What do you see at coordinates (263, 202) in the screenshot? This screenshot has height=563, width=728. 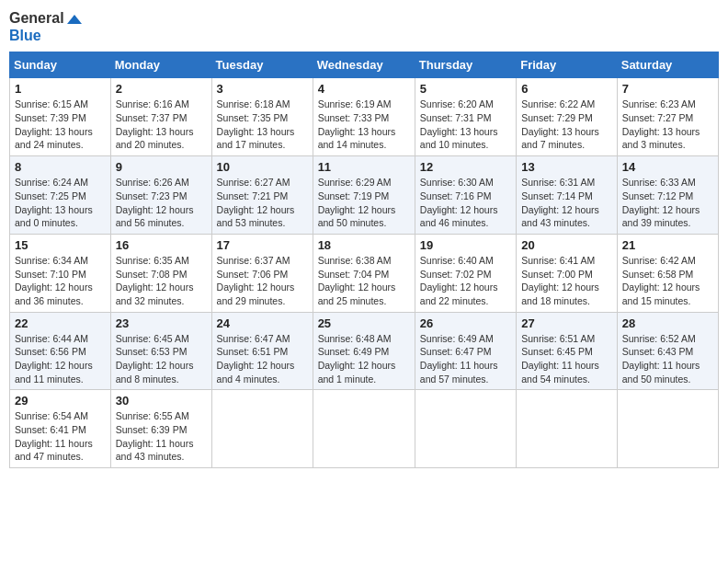 I see `day-info: Sunrise: 6:27 AMSunset: 7:21 PMDaylight:…` at bounding box center [263, 202].